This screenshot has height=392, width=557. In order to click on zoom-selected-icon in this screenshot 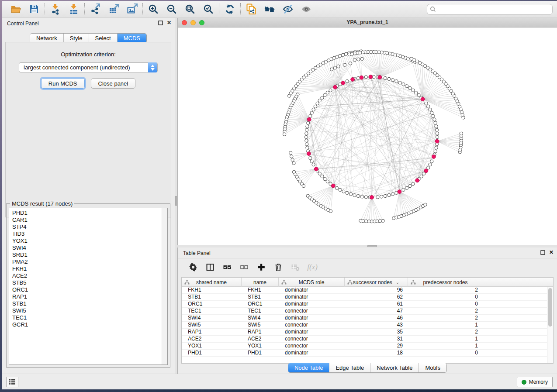, I will do `click(208, 9)`.